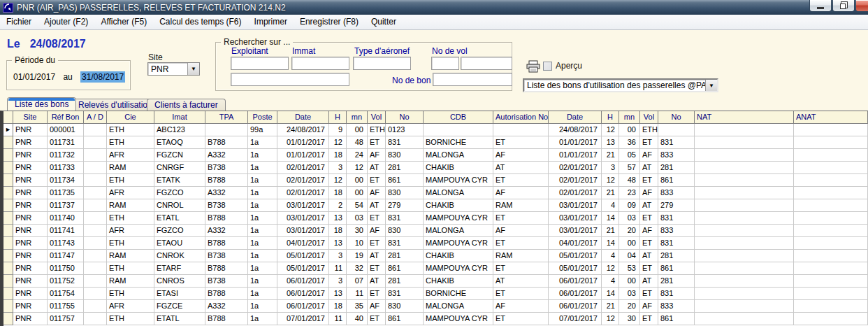  What do you see at coordinates (436, 180) in the screenshot?
I see `table-row: PNR011734ETHETATKB7881a02/01/20171200ET8…` at bounding box center [436, 180].